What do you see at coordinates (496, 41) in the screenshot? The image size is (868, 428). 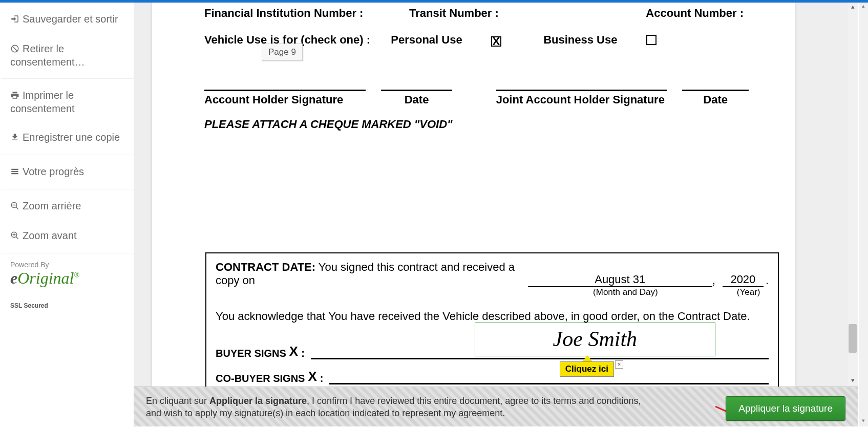 I see `personal-use-checkbox: X` at bounding box center [496, 41].